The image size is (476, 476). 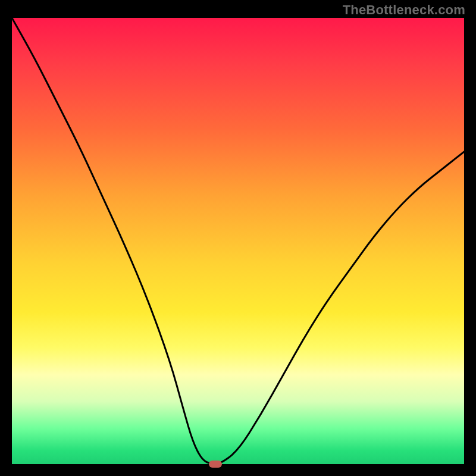 What do you see at coordinates (404, 10) in the screenshot?
I see `watermark-text: TheBottleneck.com` at bounding box center [404, 10].